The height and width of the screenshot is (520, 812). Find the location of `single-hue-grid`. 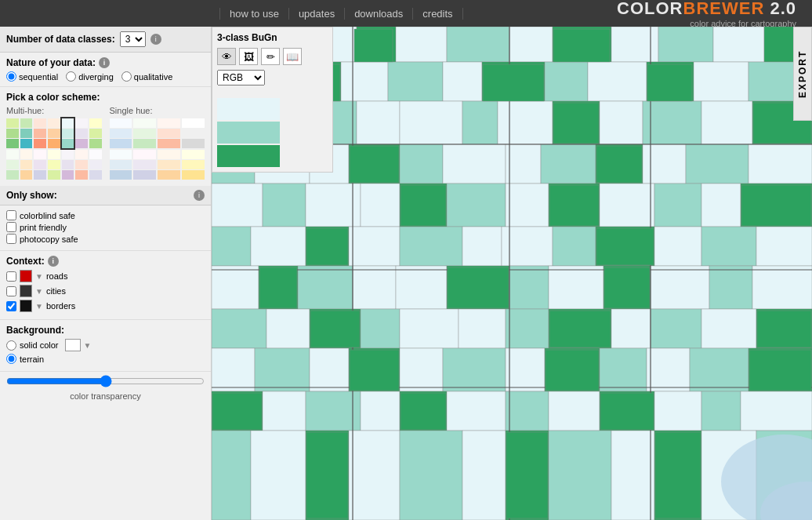

single-hue-grid is located at coordinates (158, 149).